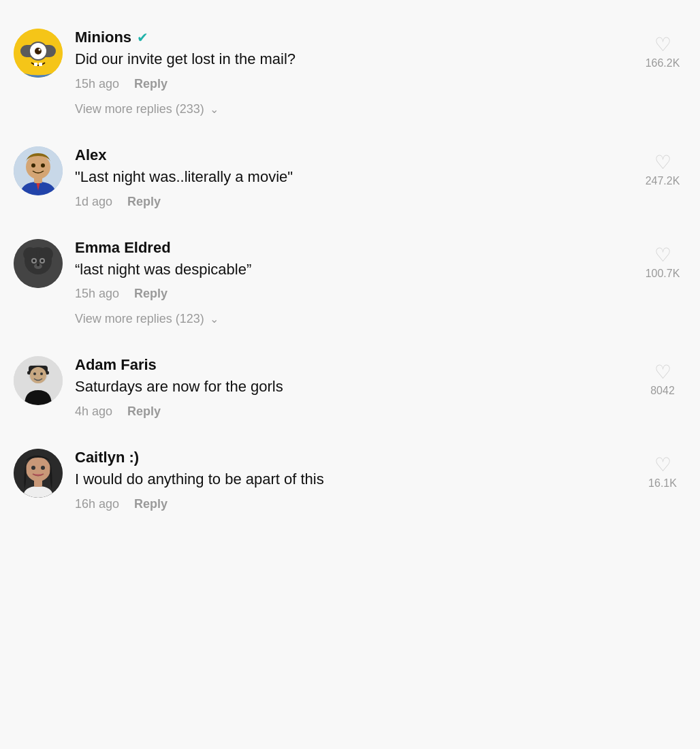 The image size is (700, 749). What do you see at coordinates (104, 37) in the screenshot?
I see `username: Minions` at bounding box center [104, 37].